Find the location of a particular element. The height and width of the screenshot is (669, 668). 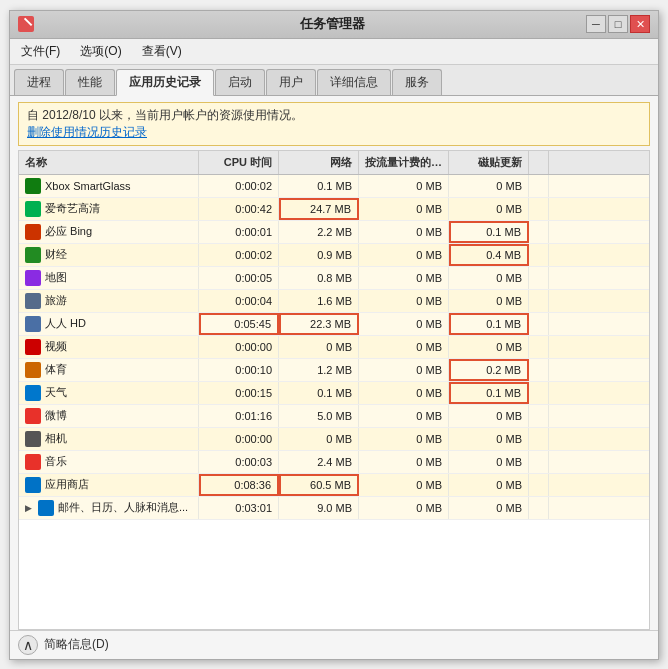

col-scroll-space is located at coordinates (539, 162).